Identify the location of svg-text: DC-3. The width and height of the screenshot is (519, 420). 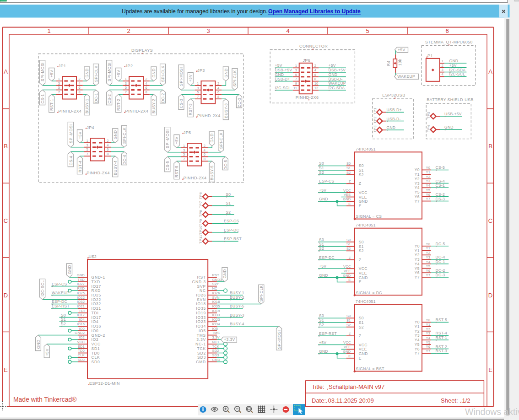
(239, 102).